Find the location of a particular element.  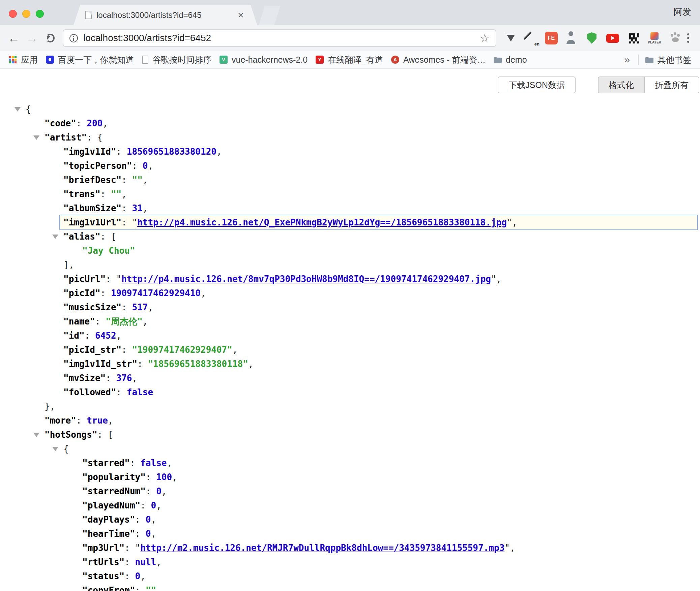

json-line: "playedNum": 0, is located at coordinates (350, 505).